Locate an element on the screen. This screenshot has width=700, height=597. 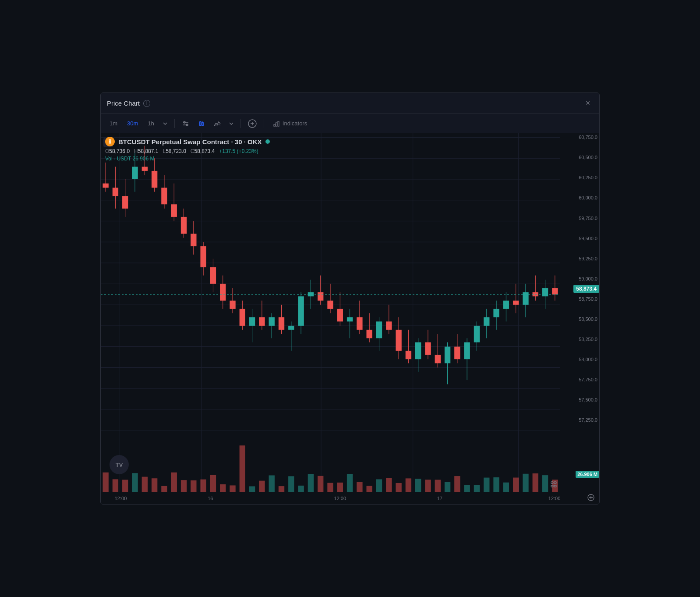
vol-value: 26.906 M is located at coordinates (143, 159).